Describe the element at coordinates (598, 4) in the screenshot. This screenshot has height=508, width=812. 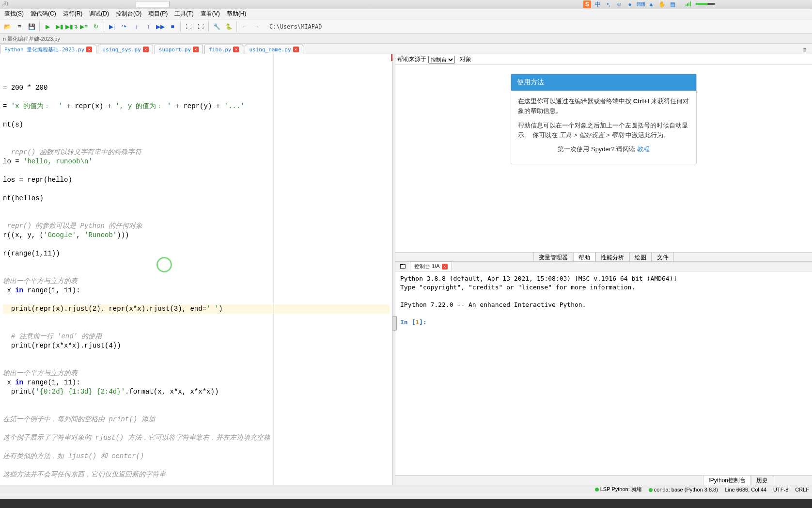
I see `ime-lang-icon: 中` at that location.